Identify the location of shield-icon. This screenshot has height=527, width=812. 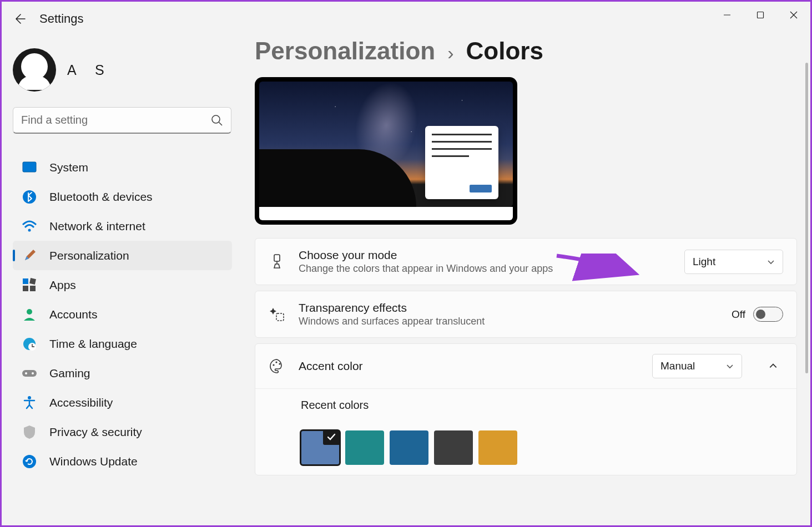
(29, 432).